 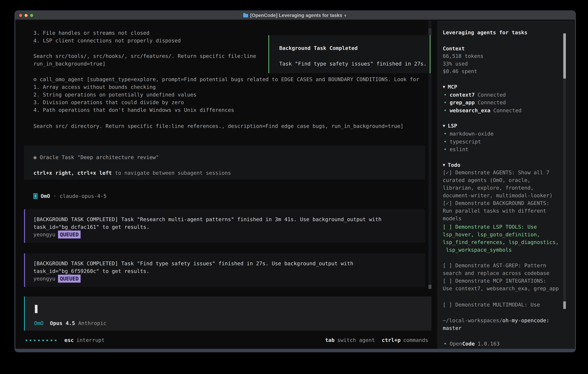 What do you see at coordinates (95, 87) in the screenshot?
I see `tool-call-item: 1. Array access without bounds checking` at bounding box center [95, 87].